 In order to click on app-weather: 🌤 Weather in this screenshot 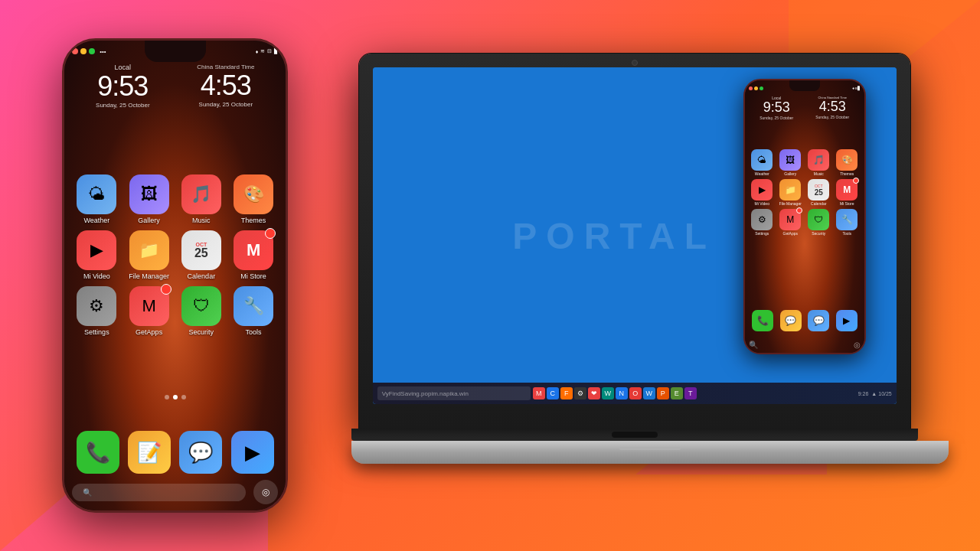, I will do `click(96, 199)`.